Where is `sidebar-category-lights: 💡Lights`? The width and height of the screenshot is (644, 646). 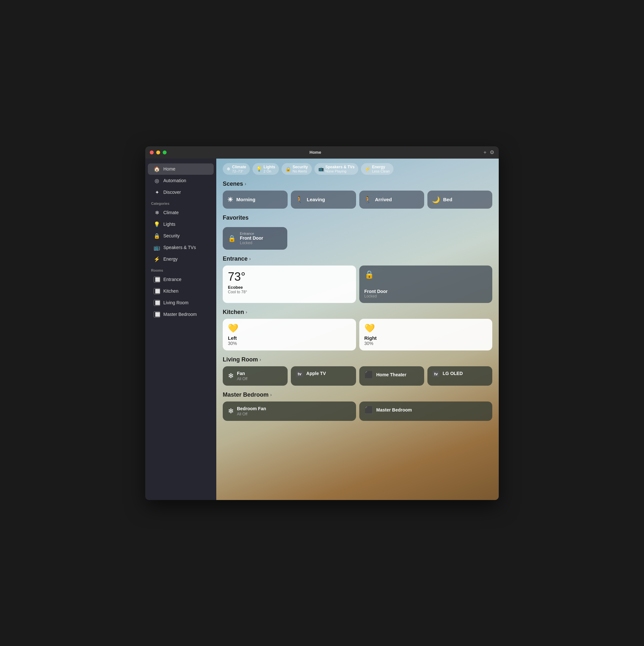 sidebar-category-lights: 💡Lights is located at coordinates (180, 224).